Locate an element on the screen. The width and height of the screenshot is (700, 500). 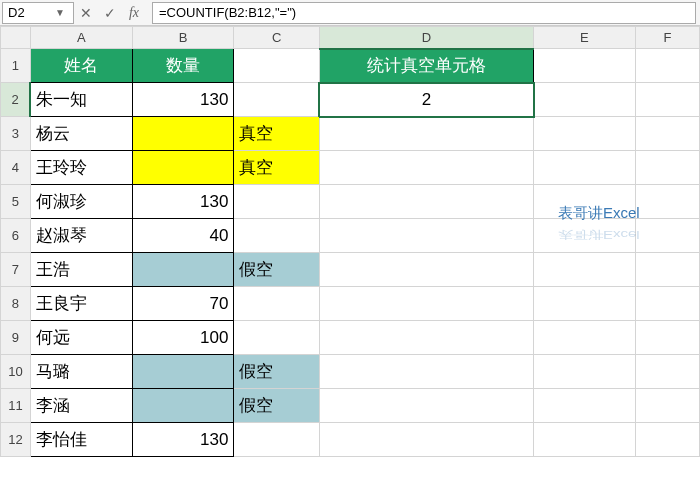
select-all-corner is located at coordinates (16, 38).